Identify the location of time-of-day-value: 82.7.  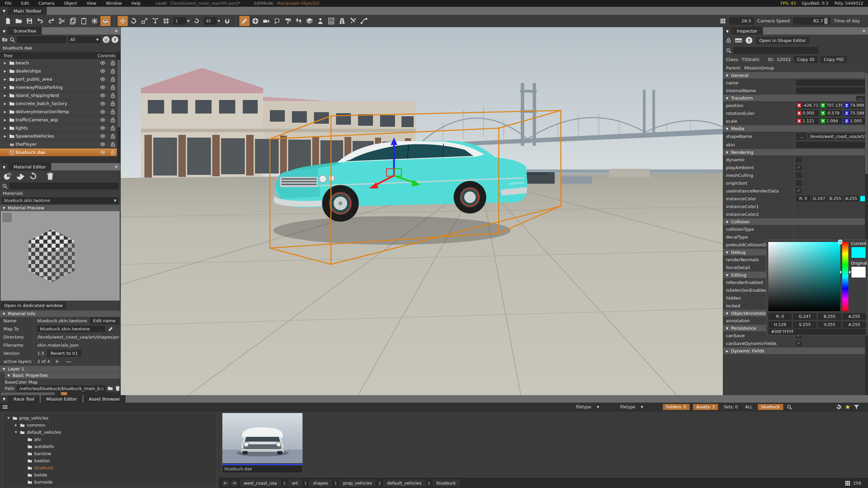
(812, 21).